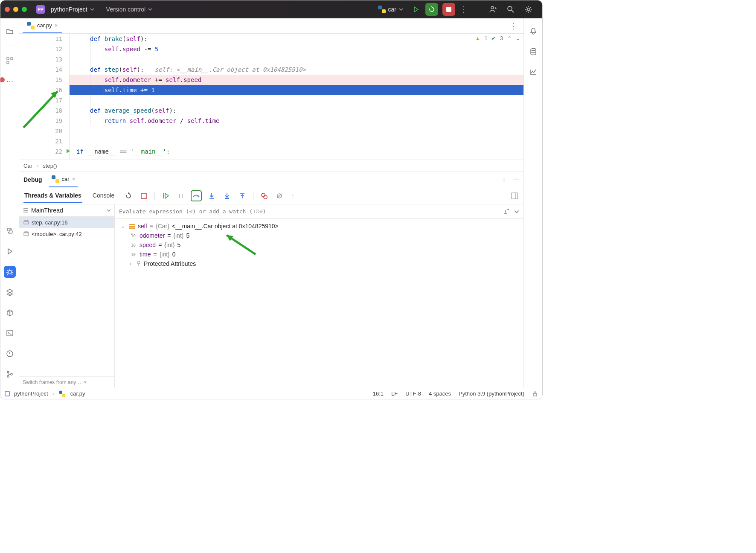 The image size is (756, 553). Describe the element at coordinates (67, 211) in the screenshot. I see `thread-selector: MainThread` at that location.